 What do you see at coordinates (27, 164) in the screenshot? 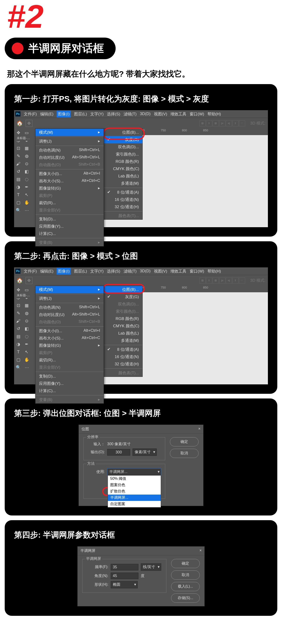
I see `tool-stamp: ⊙` at bounding box center [27, 164].